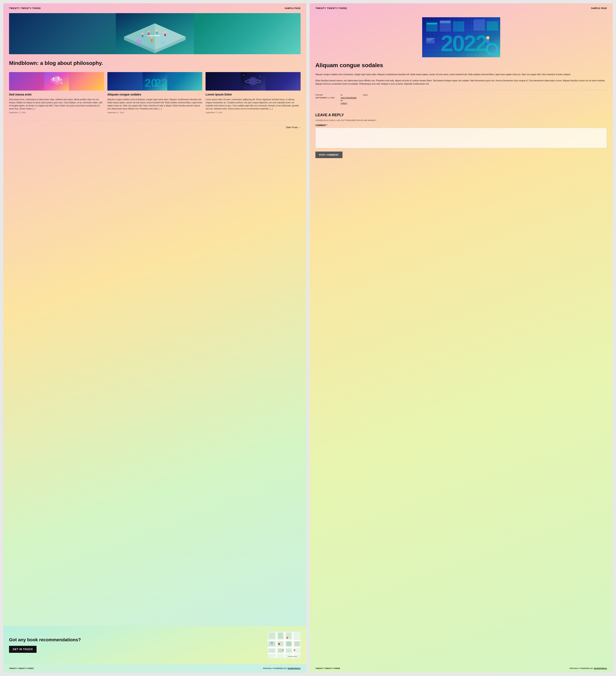 This screenshot has width=616, height=676. I want to click on by-label: BY, so click(349, 101).